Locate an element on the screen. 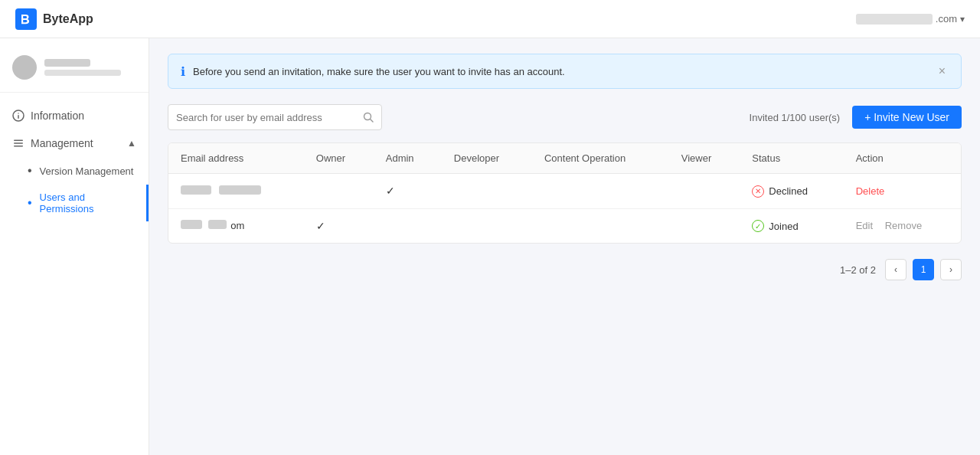 The width and height of the screenshot is (980, 455). status-cell: ✓ Joined is located at coordinates (792, 225).